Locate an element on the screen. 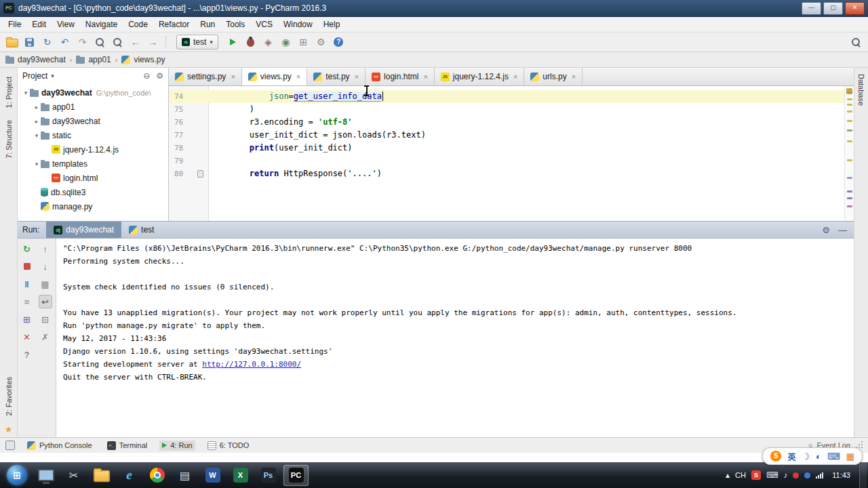 The height and width of the screenshot is (488, 868). toolbox-icon: ▦ is located at coordinates (850, 457).